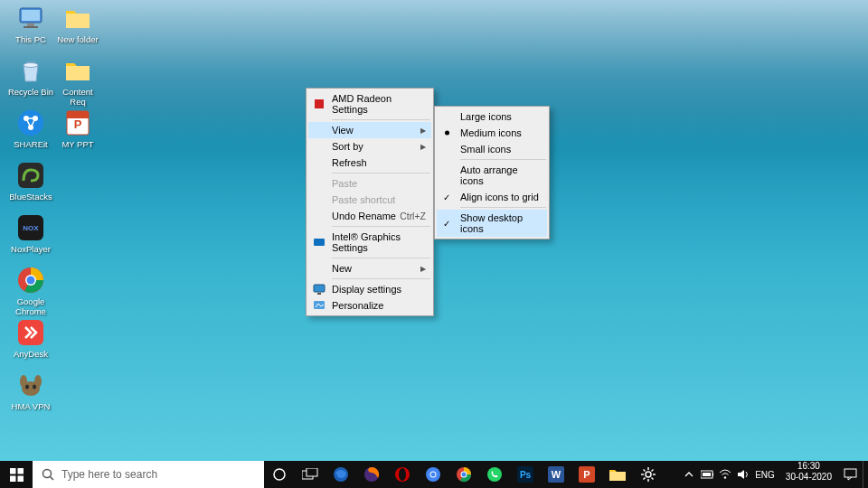 The image size is (868, 488). Describe the element at coordinates (370, 163) in the screenshot. I see `ctx-refresh: Refresh` at that location.